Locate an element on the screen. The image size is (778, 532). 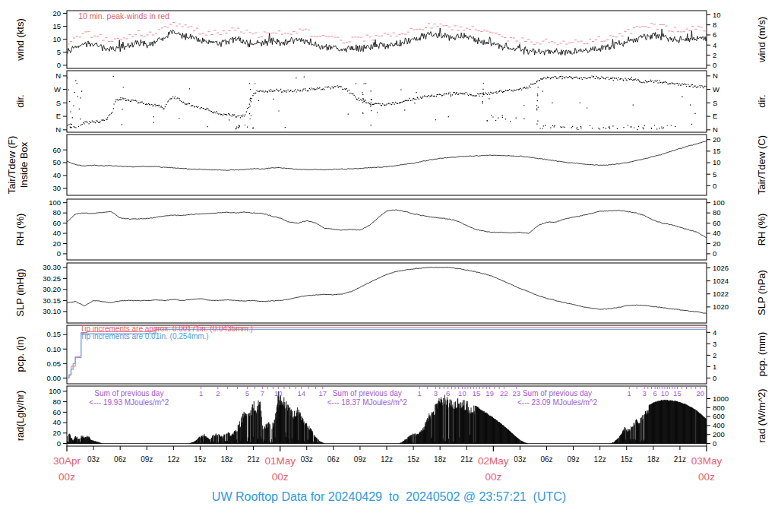
svg-text: 50 is located at coordinates (56, 163).